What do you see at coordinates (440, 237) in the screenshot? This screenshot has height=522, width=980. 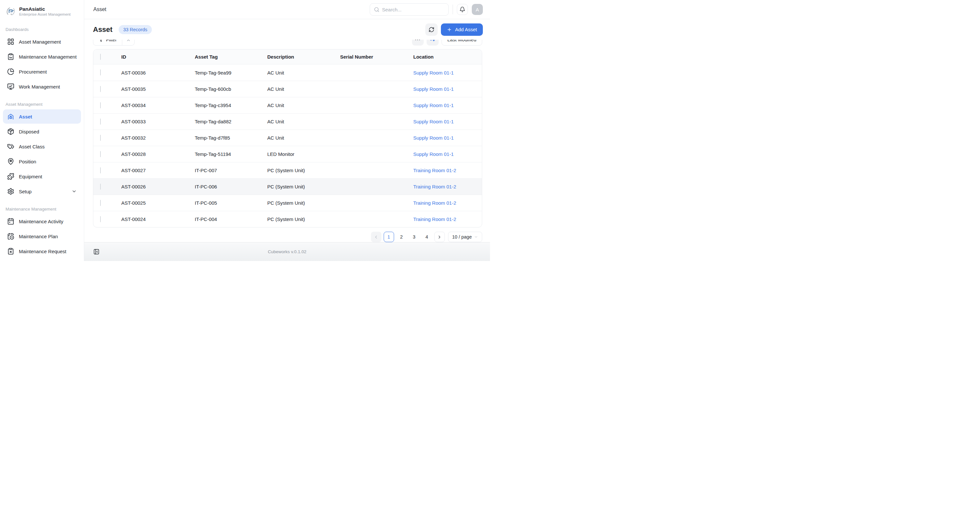 I see `chevron-right-icon` at bounding box center [440, 237].